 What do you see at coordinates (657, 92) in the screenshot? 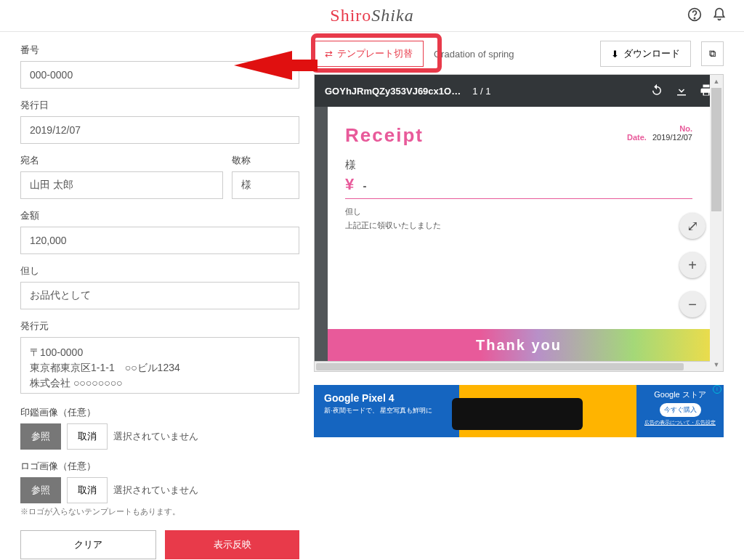
I see `rotate-icon` at bounding box center [657, 92].